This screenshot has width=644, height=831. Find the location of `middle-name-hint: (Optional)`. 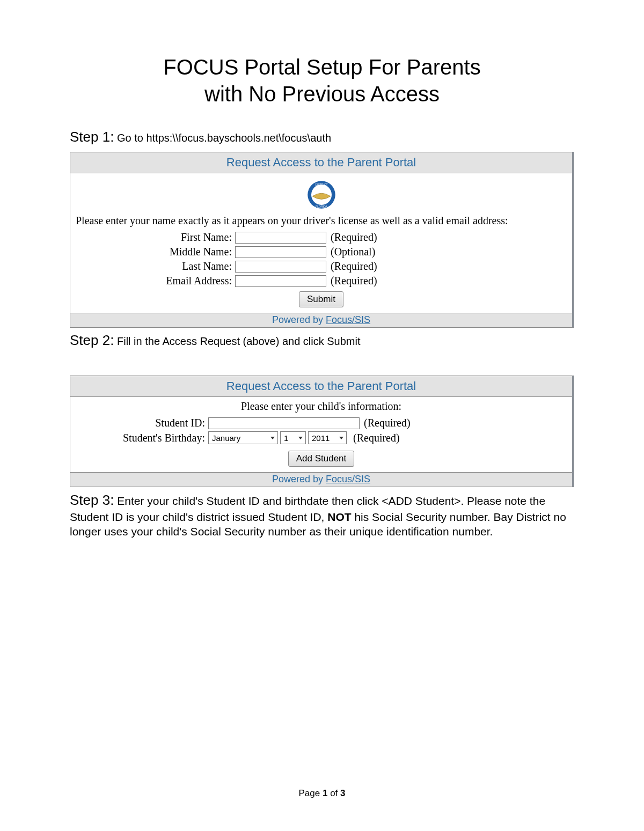

middle-name-hint: (Optional) is located at coordinates (351, 252).